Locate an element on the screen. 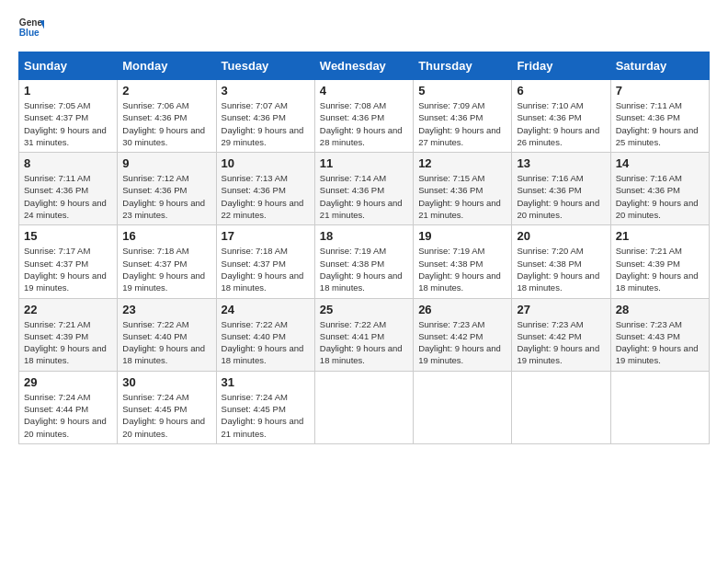 This screenshot has width=728, height=563. day-info: Sunrise: 7:17 AMSunset: 4:37 PMDaylight:… is located at coordinates (65, 269).